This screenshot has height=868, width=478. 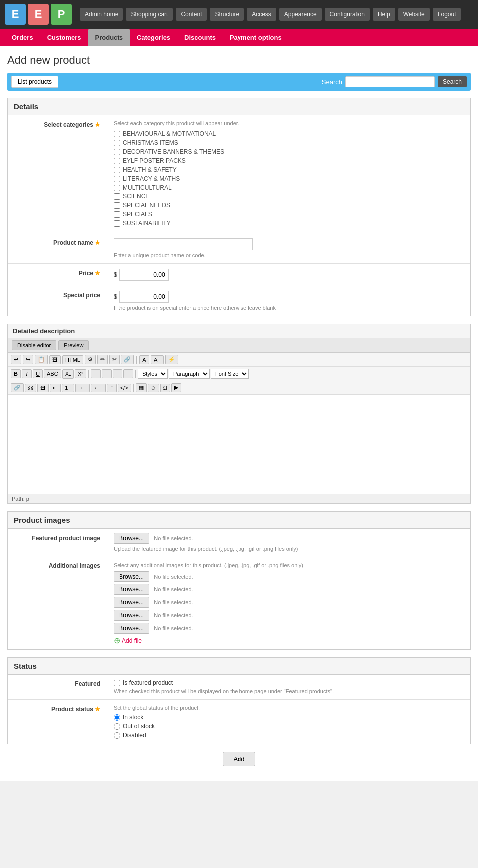 I want to click on additional-browse-button-3: Browse..., so click(x=131, y=602).